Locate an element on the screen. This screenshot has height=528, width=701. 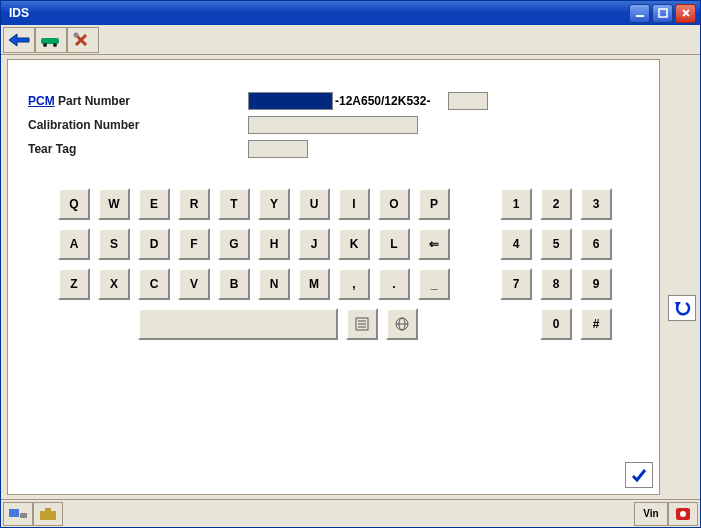
pcm-prefix-input is located at coordinates (290, 101).